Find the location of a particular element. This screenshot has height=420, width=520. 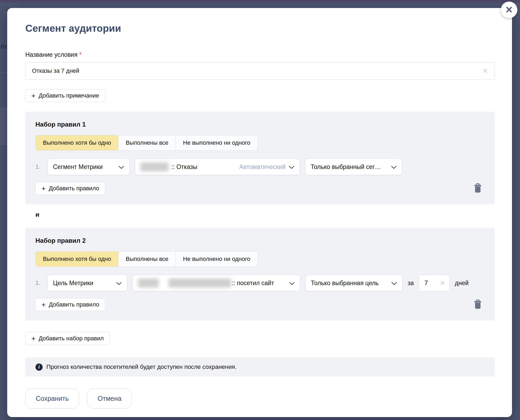

add-note-button: + Добавить примечание is located at coordinates (65, 96).